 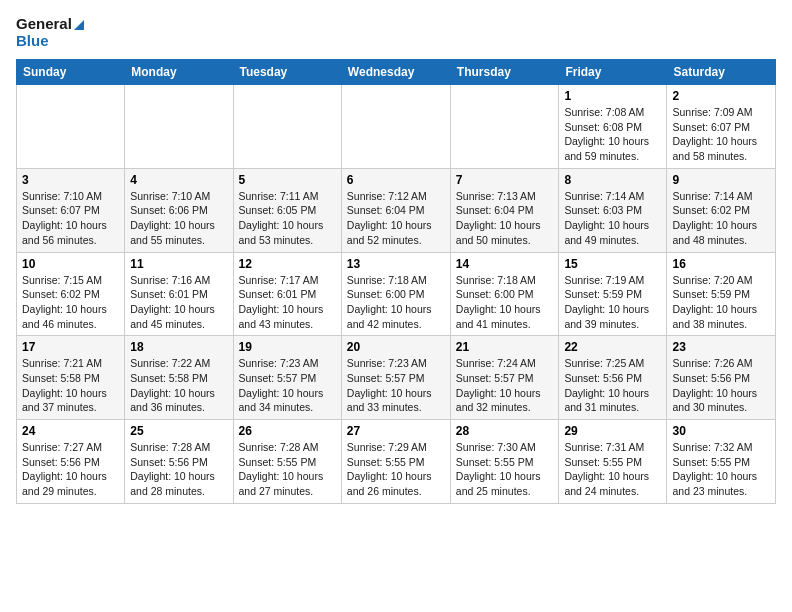 I want to click on day-number: 6, so click(x=396, y=180).